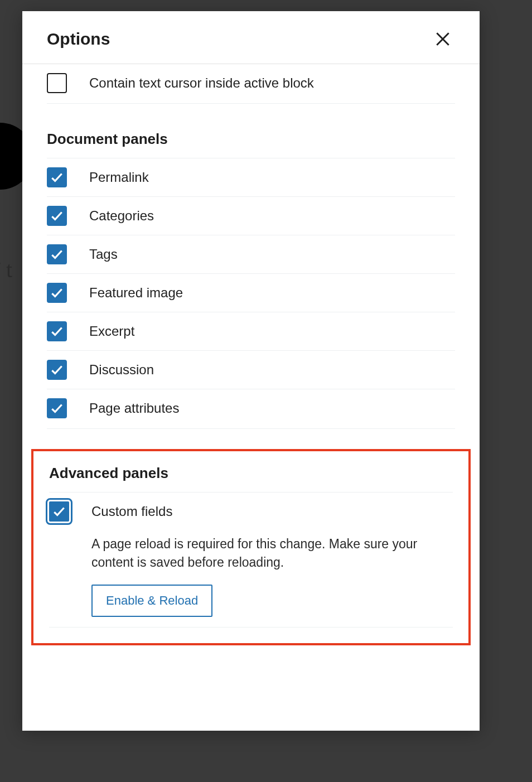 Image resolution: width=532 pixels, height=782 pixels. Describe the element at coordinates (251, 254) in the screenshot. I see `option-row-tags: Tags` at that location.